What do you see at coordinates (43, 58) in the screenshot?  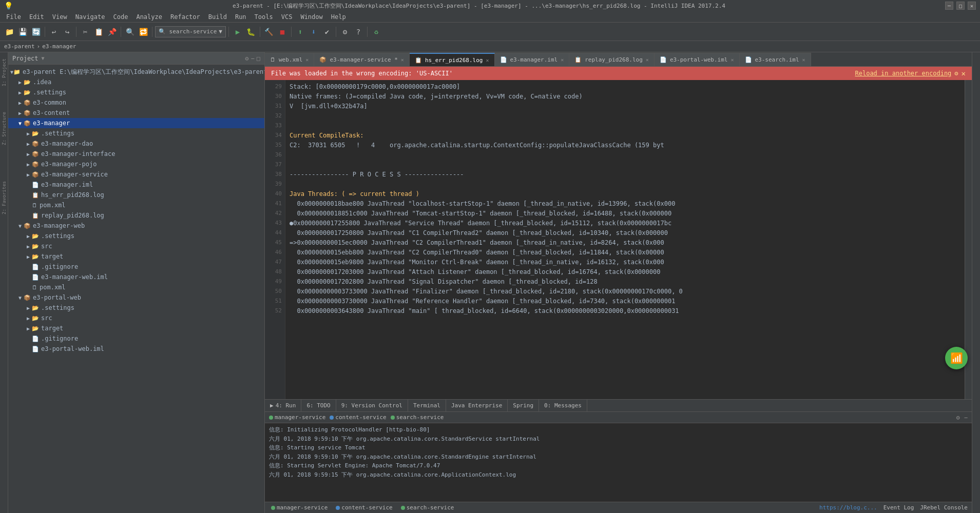 I see `project-panel-dropdown: ▼` at bounding box center [43, 58].